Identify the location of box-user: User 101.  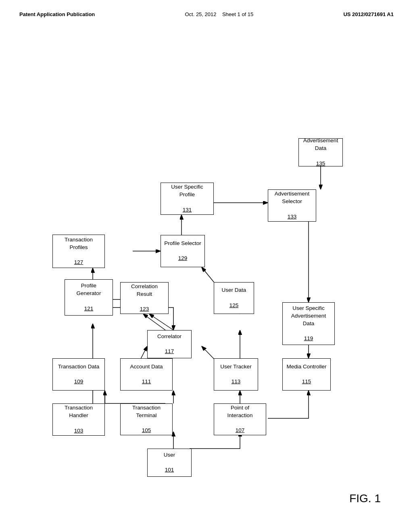
(169, 463).